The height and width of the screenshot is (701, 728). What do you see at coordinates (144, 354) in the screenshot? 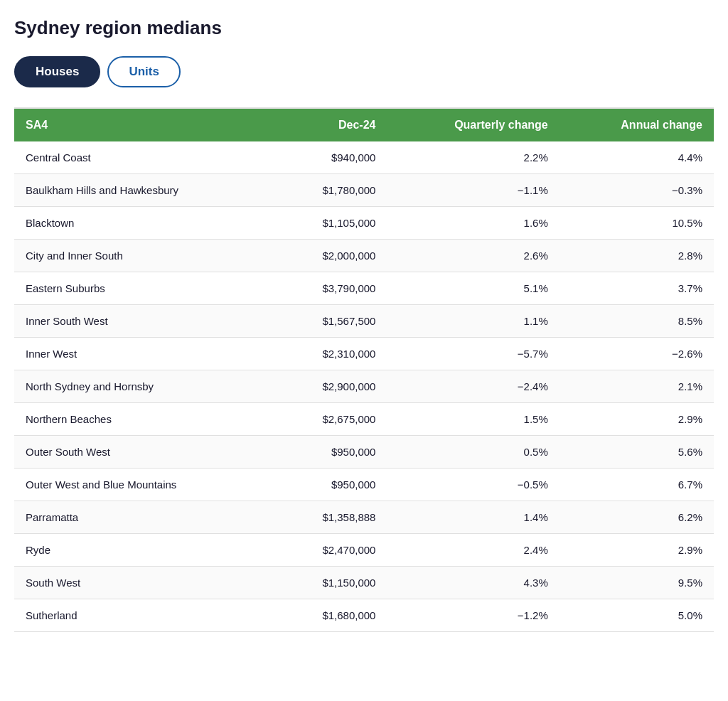
I see `cell-sa4: Inner West` at bounding box center [144, 354].